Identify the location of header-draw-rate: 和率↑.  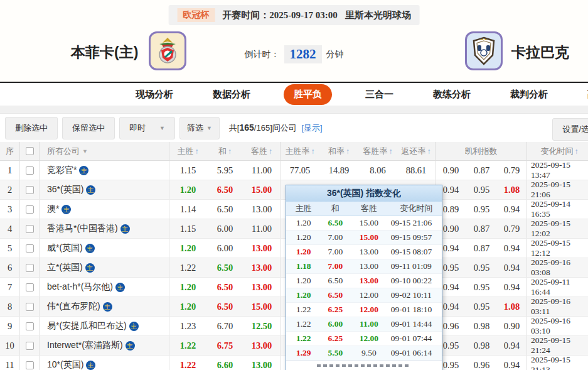
(339, 151).